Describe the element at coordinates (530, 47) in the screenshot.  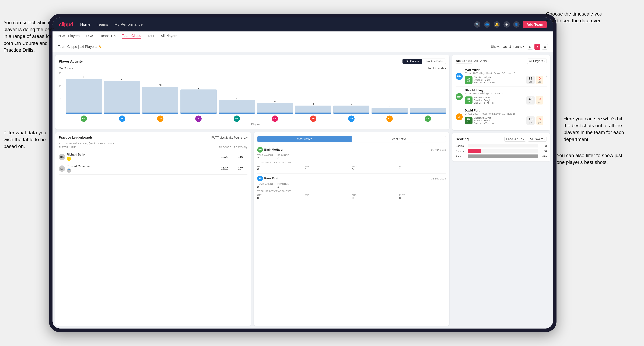
I see `grid-view-button: ⊞` at that location.